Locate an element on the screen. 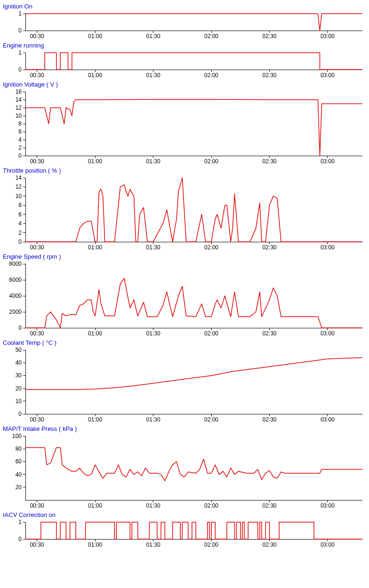 The height and width of the screenshot is (588, 369). chart-title: Ignition Voltage ( V ) is located at coordinates (185, 85).